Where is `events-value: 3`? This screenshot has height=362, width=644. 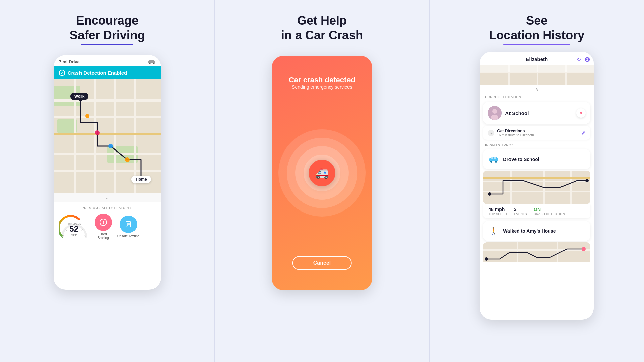
events-value: 3 is located at coordinates (521, 209).